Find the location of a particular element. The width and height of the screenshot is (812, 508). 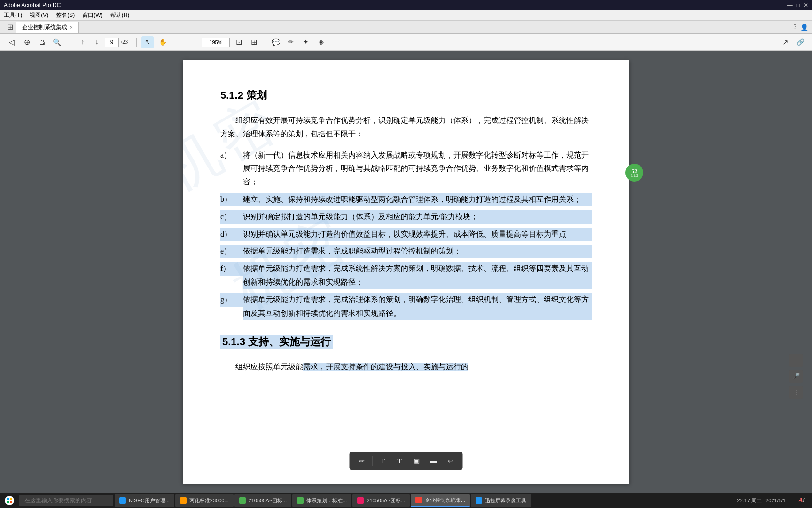

recorder-icon is located at coordinates (479, 500).